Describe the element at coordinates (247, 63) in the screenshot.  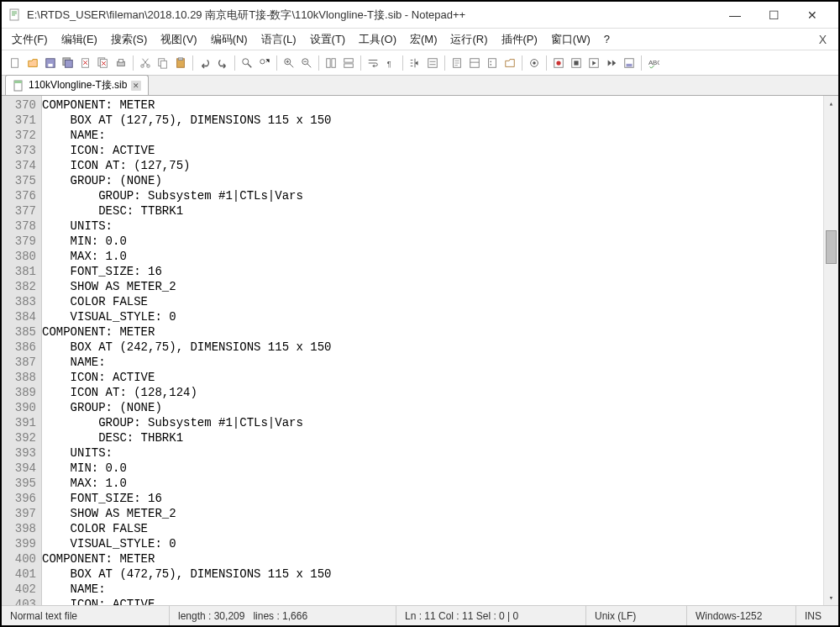
I see `find-icon` at that location.